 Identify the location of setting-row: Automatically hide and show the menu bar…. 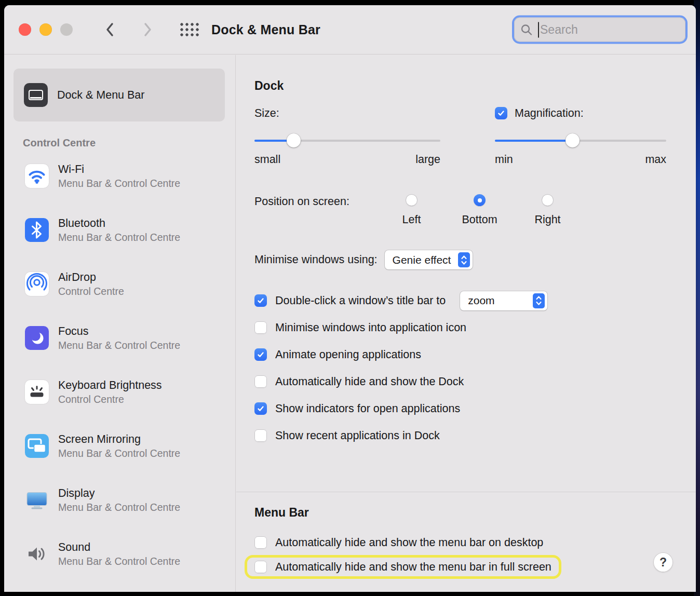
(475, 543).